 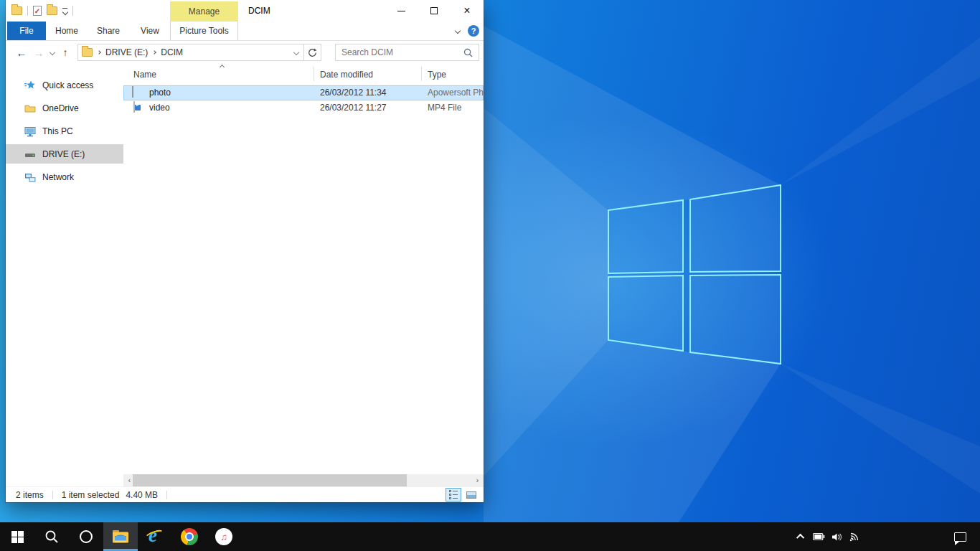 What do you see at coordinates (819, 537) in the screenshot?
I see `battery-icon` at bounding box center [819, 537].